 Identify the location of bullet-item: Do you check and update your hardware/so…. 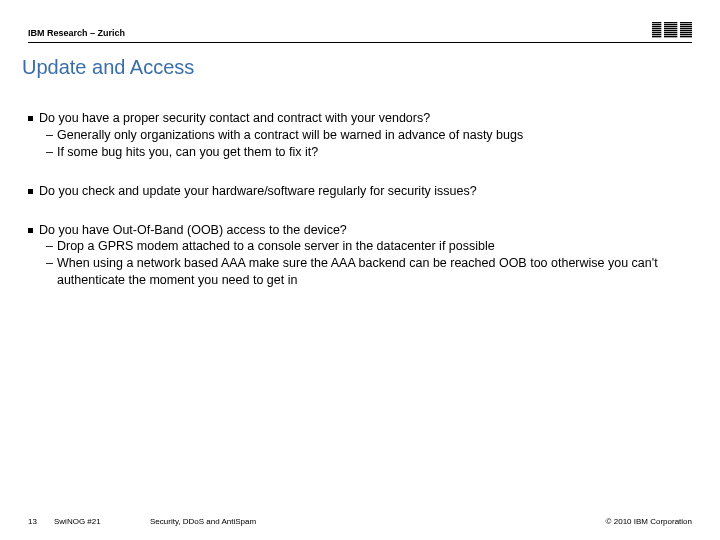
(360, 192).